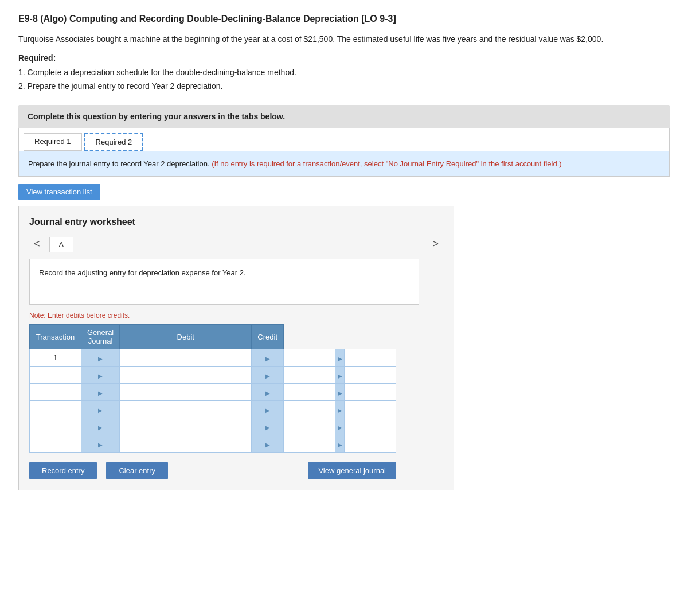 Image resolution: width=688 pixels, height=616 pixels. I want to click on col-credit: Credit, so click(268, 337).